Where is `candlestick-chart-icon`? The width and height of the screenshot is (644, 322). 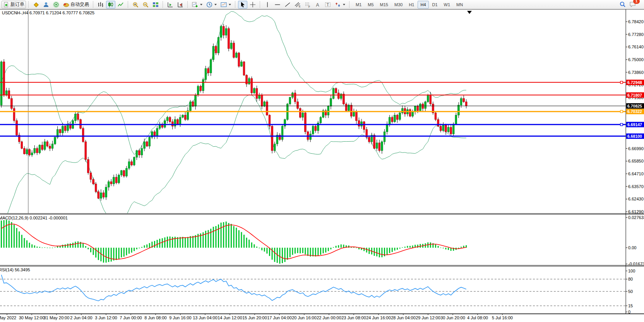 candlestick-chart-icon is located at coordinates (111, 5).